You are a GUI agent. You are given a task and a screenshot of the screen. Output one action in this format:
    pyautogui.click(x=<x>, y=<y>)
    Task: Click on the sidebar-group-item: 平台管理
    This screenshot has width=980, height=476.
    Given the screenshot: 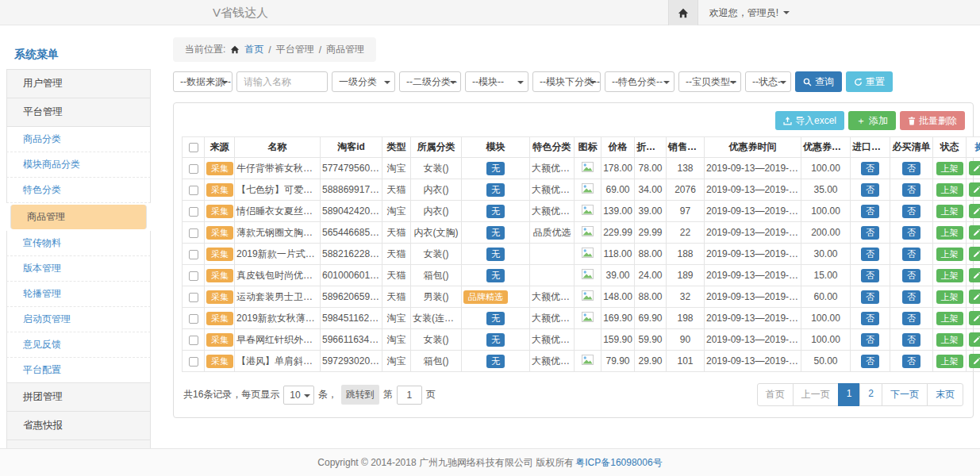 What is the action you would take?
    pyautogui.click(x=79, y=113)
    